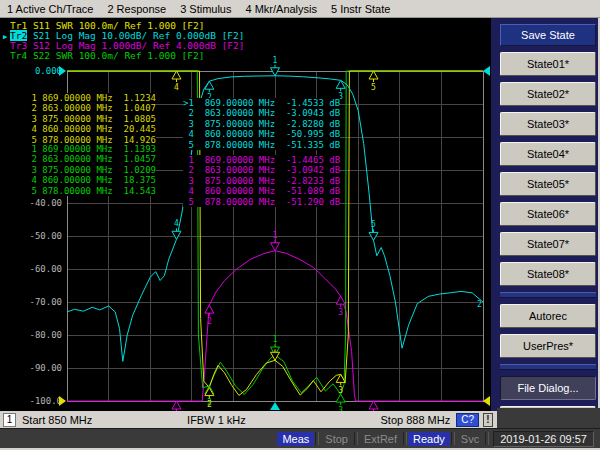  I want to click on softkey-menu-title: Save State, so click(548, 35).